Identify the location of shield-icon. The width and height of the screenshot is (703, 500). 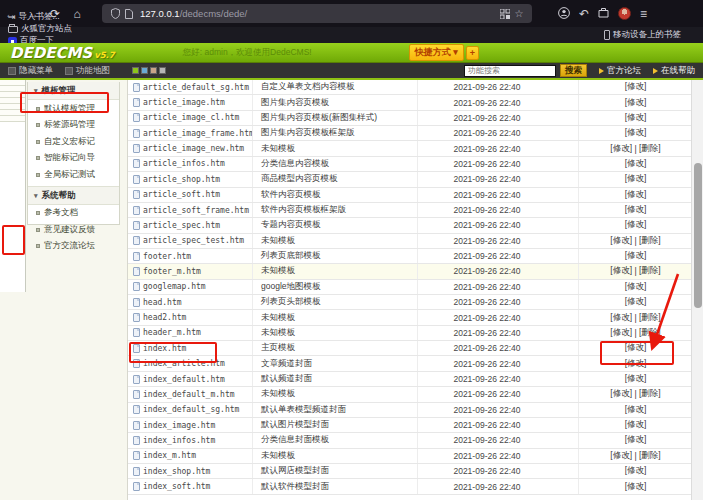
(115, 14).